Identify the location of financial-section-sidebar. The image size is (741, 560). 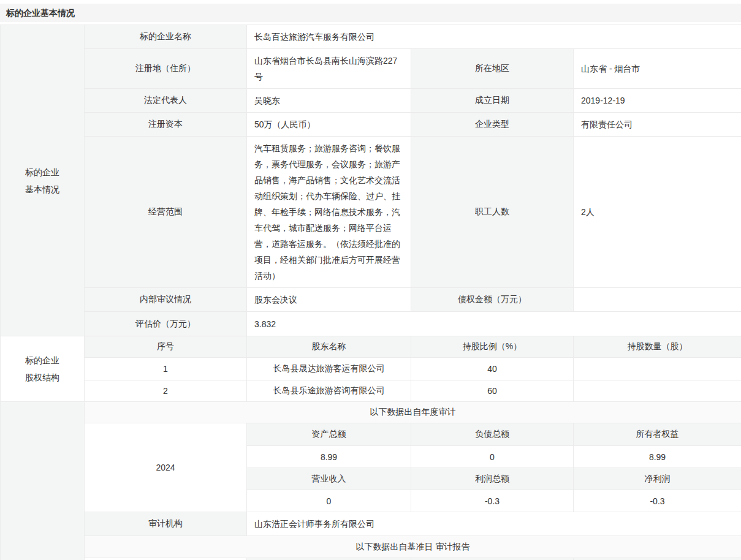
(43, 481).